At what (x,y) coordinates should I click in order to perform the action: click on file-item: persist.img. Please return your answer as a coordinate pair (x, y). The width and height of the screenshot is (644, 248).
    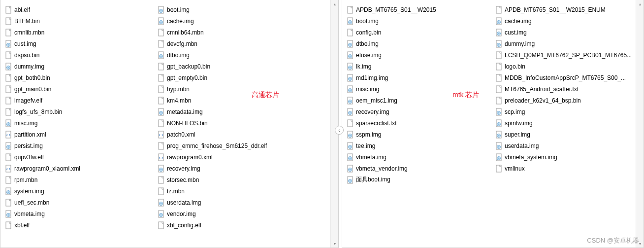
    Looking at the image, I should click on (79, 146).